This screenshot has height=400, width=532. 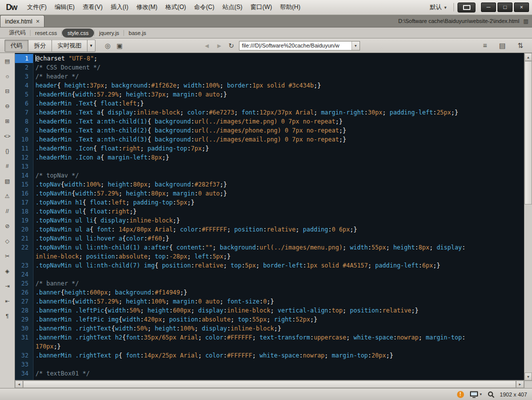 What do you see at coordinates (137, 33) in the screenshot?
I see `related-file-base-js: base.js` at bounding box center [137, 33].